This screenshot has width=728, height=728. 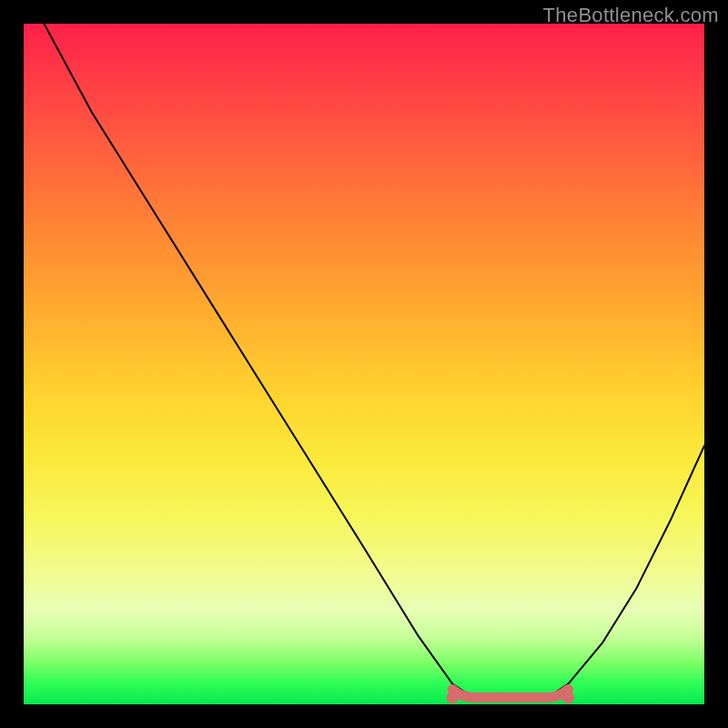 What do you see at coordinates (510, 693) in the screenshot?
I see `sweet-spot-segment` at bounding box center [510, 693].